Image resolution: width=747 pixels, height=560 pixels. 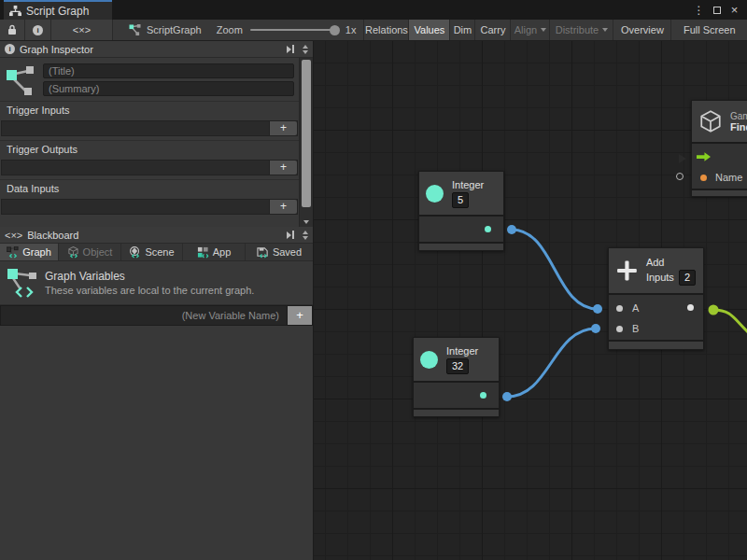 What do you see at coordinates (739, 127) in the screenshot?
I see `node-title: Find` at bounding box center [739, 127].